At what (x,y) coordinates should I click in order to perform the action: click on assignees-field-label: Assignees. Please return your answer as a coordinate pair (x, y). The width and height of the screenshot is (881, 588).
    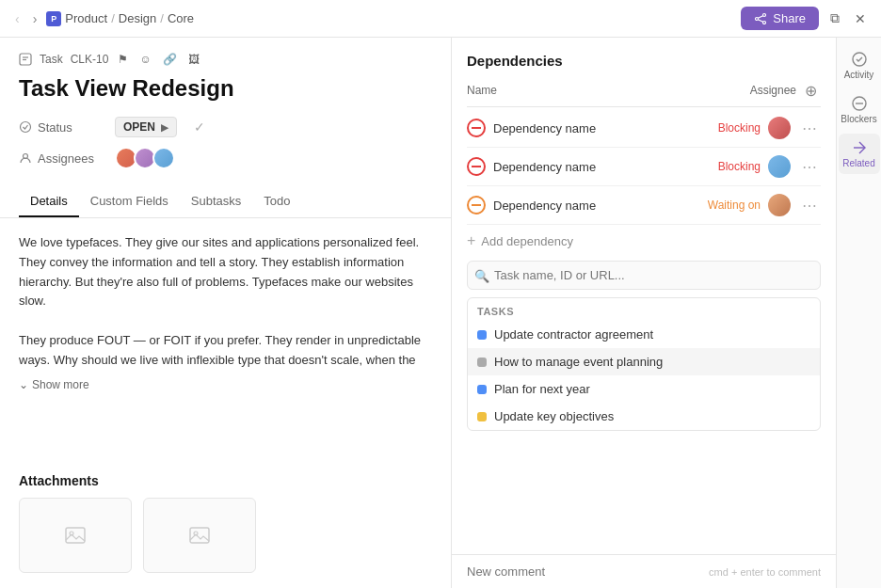
    Looking at the image, I should click on (61, 158).